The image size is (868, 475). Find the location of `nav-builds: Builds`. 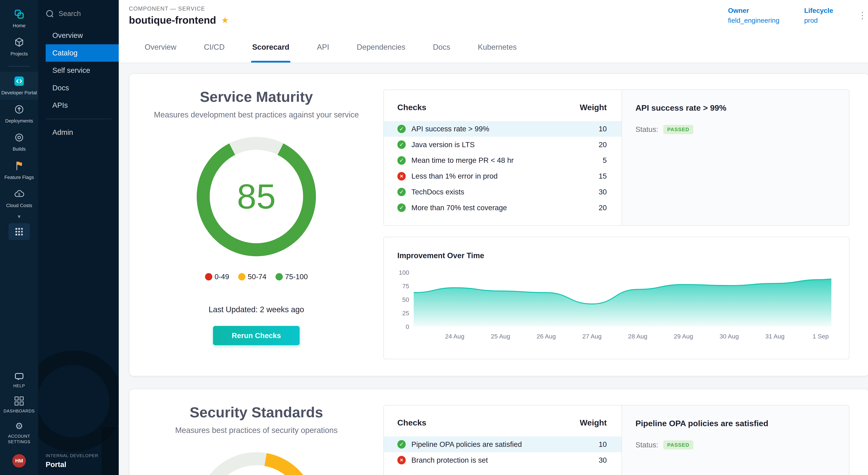

nav-builds: Builds is located at coordinates (19, 142).